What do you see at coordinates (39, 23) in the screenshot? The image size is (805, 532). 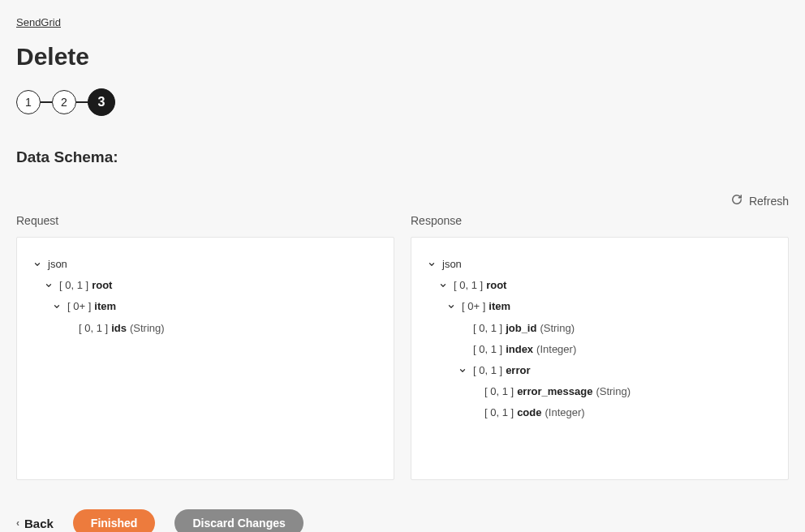 I see `breadcrumb-link: SendGrid` at bounding box center [39, 23].